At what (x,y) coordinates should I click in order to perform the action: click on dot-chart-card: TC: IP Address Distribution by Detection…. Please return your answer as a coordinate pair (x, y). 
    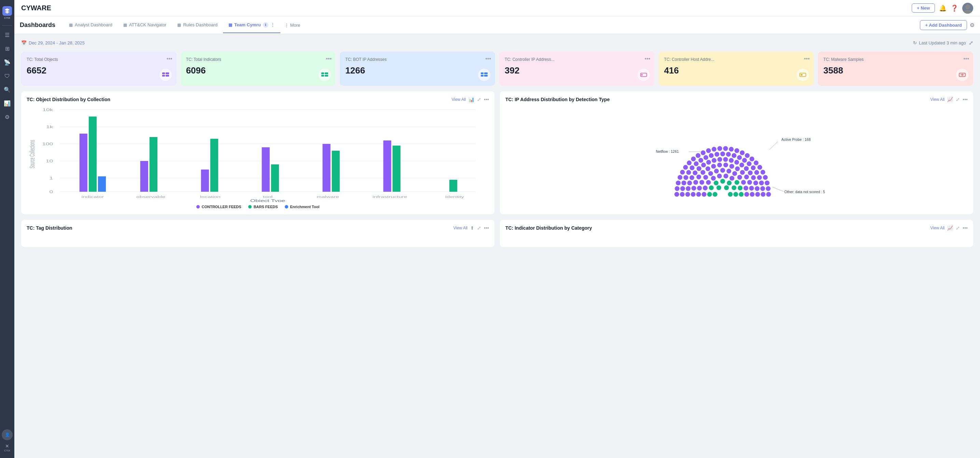
    Looking at the image, I should click on (737, 153).